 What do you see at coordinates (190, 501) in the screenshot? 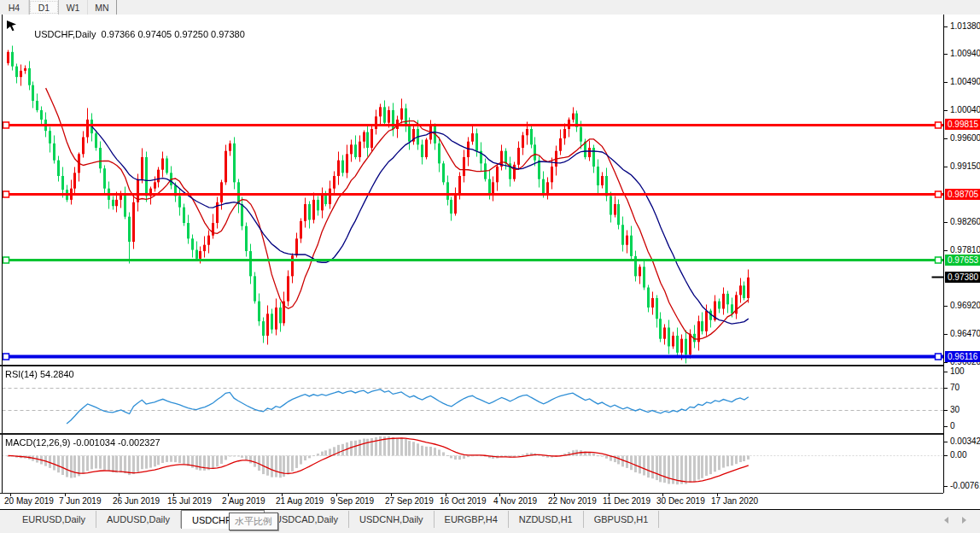
I see `date-label: 15 Jul 2019` at bounding box center [190, 501].